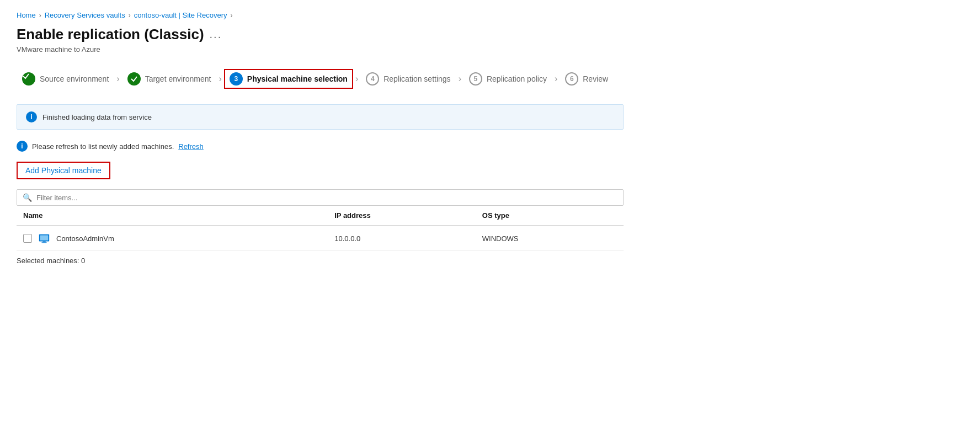  What do you see at coordinates (231, 15) in the screenshot?
I see `breadcrumb-sep-3: ›` at bounding box center [231, 15].